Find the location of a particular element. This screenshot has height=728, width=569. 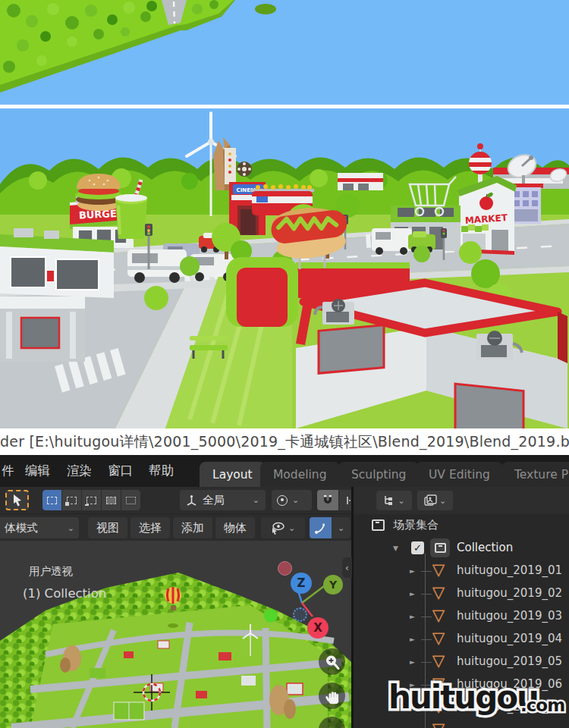

select-mode-subtract is located at coordinates (91, 500).